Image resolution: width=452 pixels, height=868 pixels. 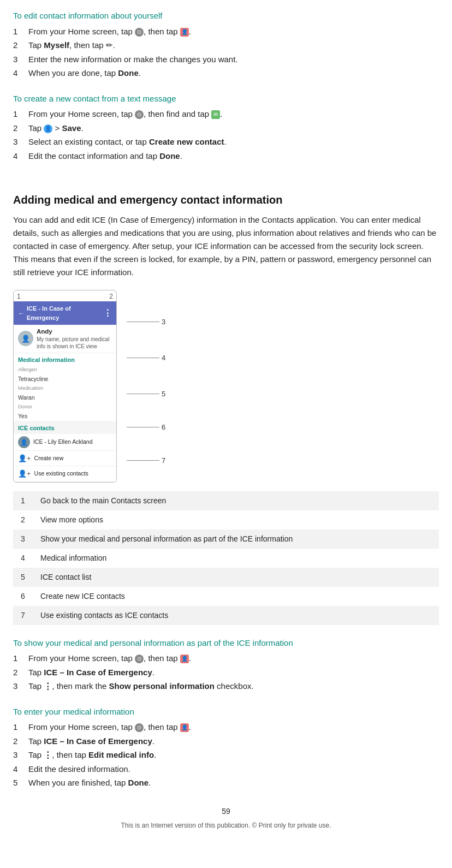 I want to click on ice-avatar: 👤, so click(x=24, y=442).